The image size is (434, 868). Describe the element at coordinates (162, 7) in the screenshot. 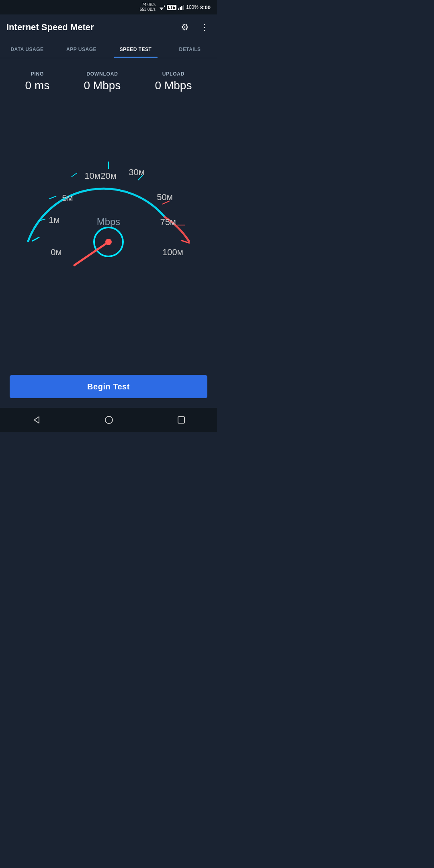

I see `signal-icon` at that location.